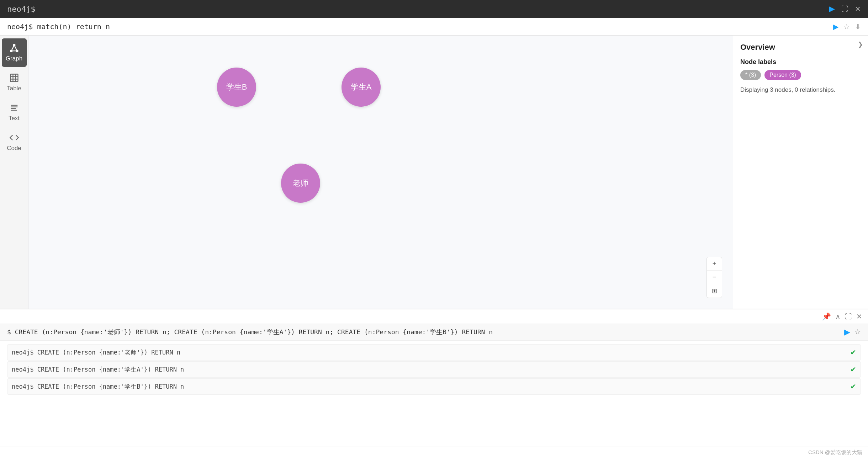 The image size is (868, 458). I want to click on app-title: neo4j$, so click(21, 9).